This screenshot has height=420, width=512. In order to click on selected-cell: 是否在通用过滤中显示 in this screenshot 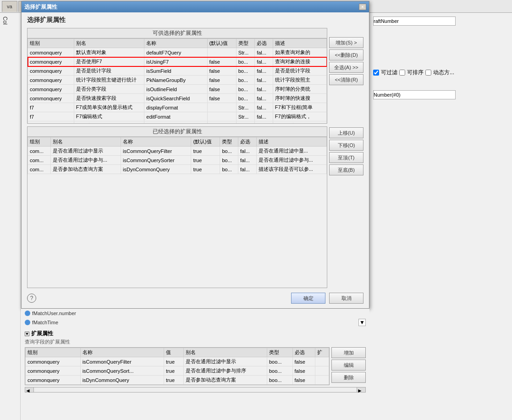, I will do `click(85, 151)`.